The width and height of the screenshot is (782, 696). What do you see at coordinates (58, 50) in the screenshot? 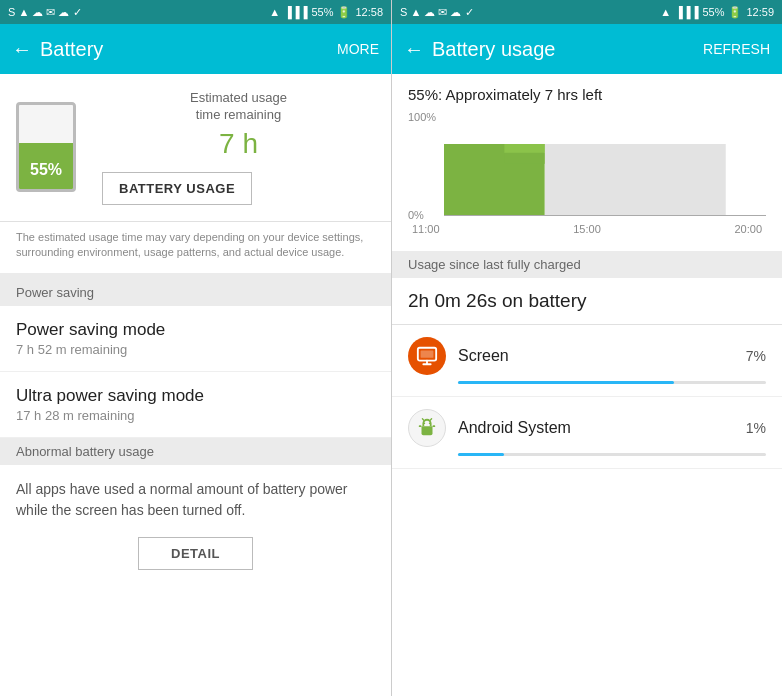
I see `left-app-bar-left: ← Battery` at bounding box center [58, 50].